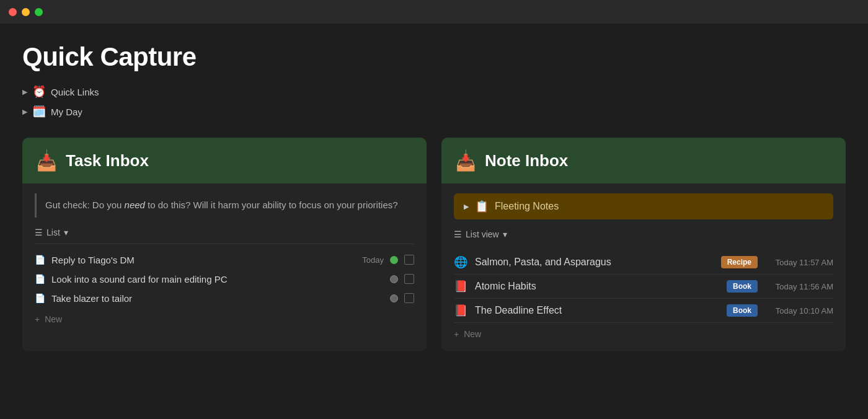  I want to click on list-item: 📕 Atomic Habits Book Today 11:56 AM, so click(644, 286).